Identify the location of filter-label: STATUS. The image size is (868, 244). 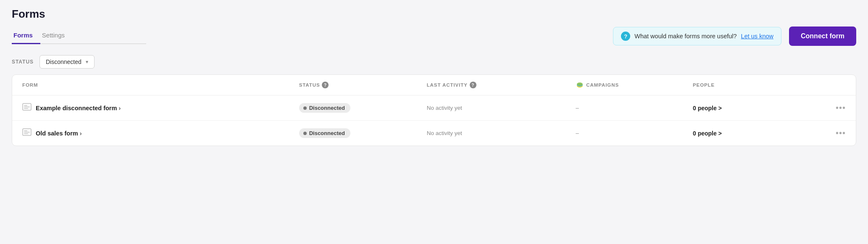
(23, 62).